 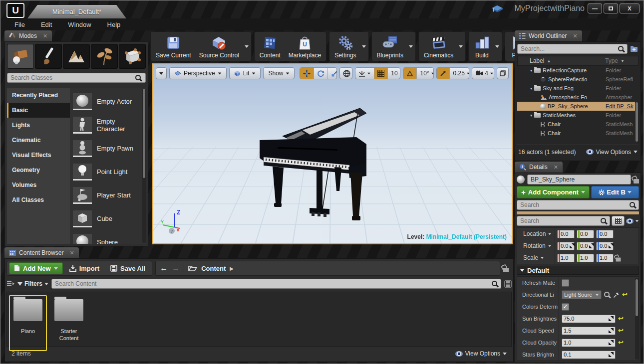 What do you see at coordinates (539, 167) in the screenshot?
I see `details-tab: i Details ✕` at bounding box center [539, 167].